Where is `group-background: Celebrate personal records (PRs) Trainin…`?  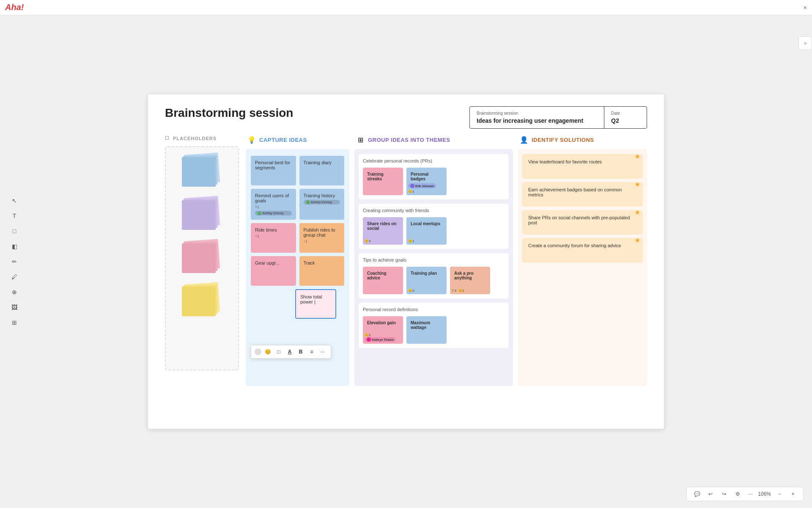
group-background: Celebrate personal records (PRs) Trainin… is located at coordinates (434, 268).